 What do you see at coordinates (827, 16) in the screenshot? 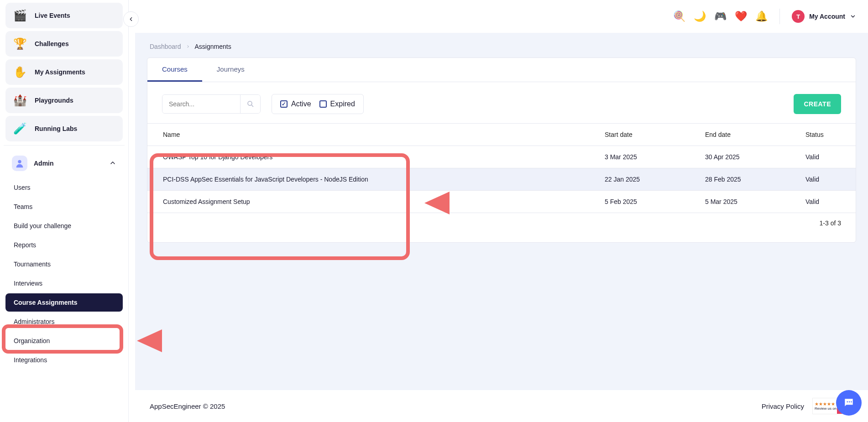
I see `account-label: My Account` at bounding box center [827, 16].